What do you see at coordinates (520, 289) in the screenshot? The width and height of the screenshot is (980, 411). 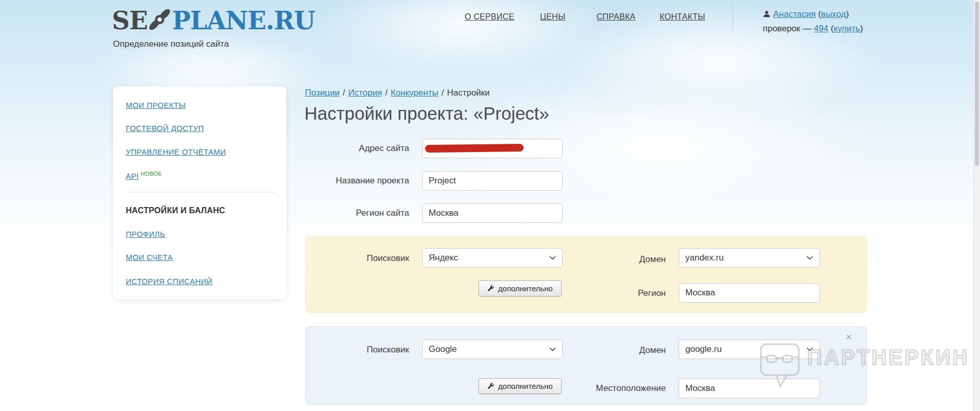 I see `extra-settings-button: дополнительно` at bounding box center [520, 289].